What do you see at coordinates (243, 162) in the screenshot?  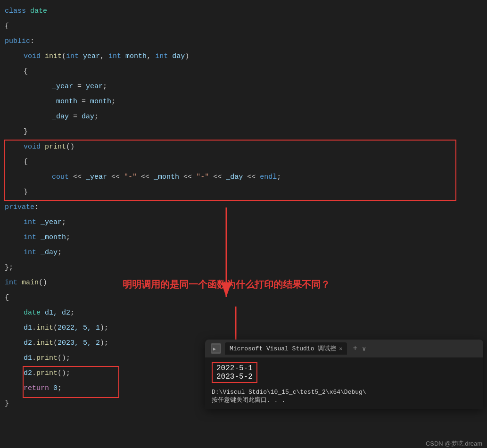 I see `code-line-11: {` at bounding box center [243, 162].